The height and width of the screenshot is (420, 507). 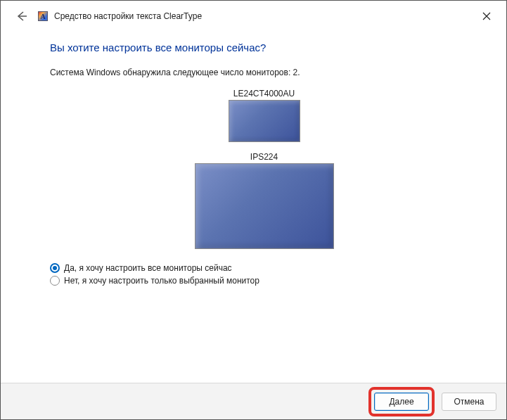 I want to click on monitor-2-label: IPS224, so click(x=264, y=157).